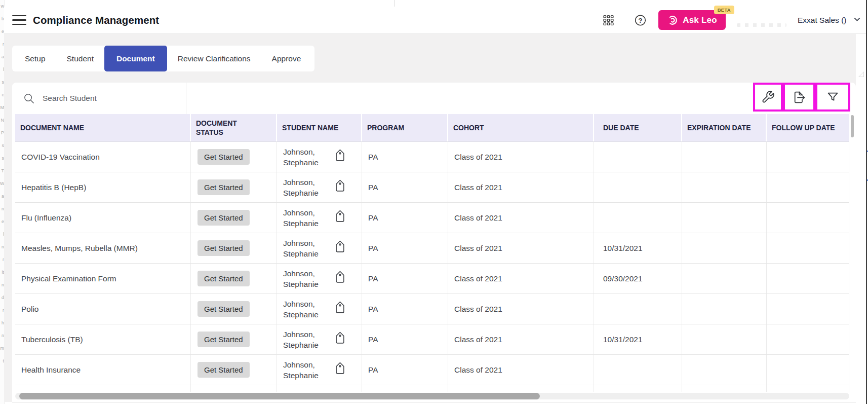 This screenshot has width=868, height=404. What do you see at coordinates (103, 157) in the screenshot?
I see `document-name-cell: COVID-19 Vaccination` at bounding box center [103, 157].